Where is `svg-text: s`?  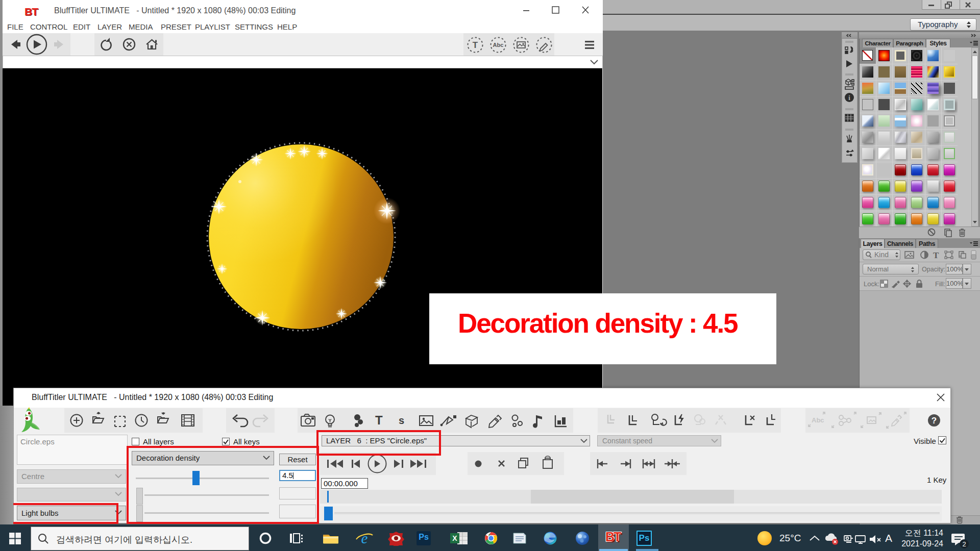 svg-text: s is located at coordinates (401, 420).